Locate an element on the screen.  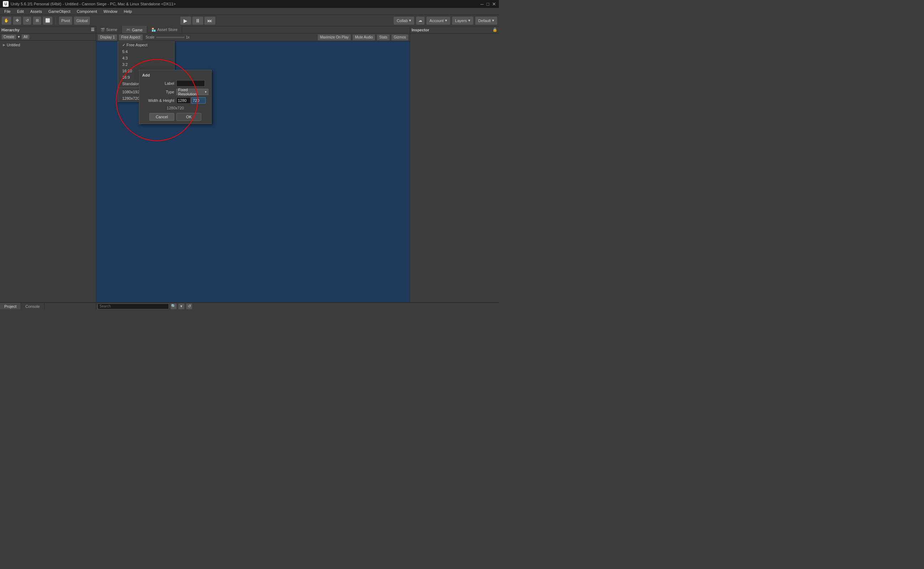
wh-label: Width & Height is located at coordinates (158, 100).